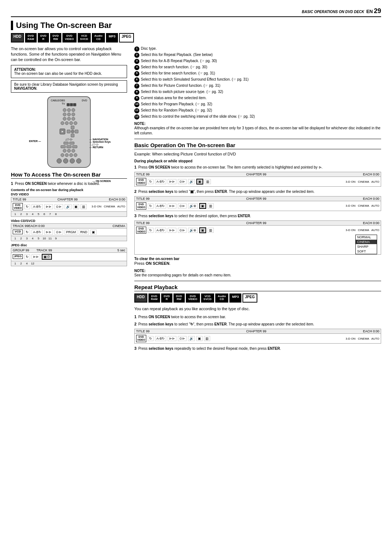  I want to click on b2-skip: ⊳⊳, so click(172, 206).